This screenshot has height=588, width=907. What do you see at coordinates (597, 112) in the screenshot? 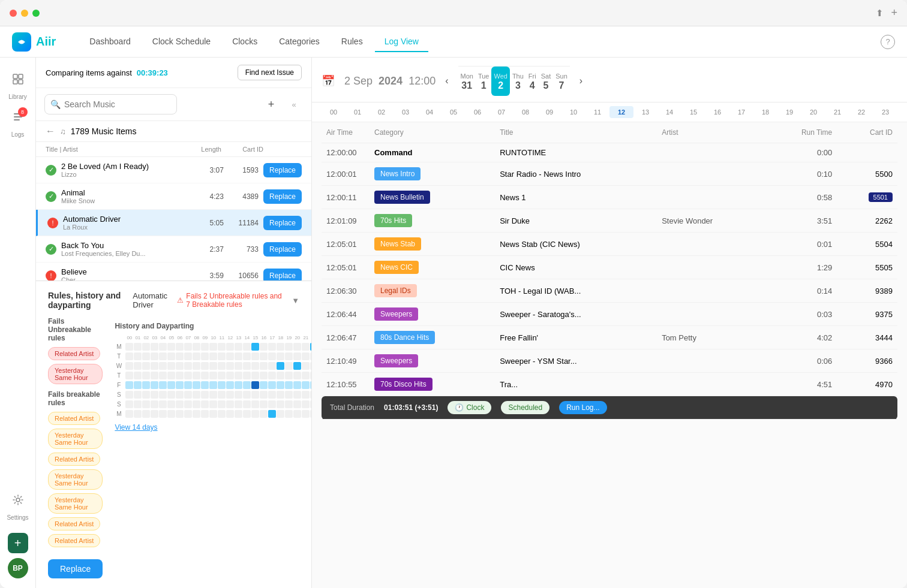
I see `hour-cell: 11` at bounding box center [597, 112].